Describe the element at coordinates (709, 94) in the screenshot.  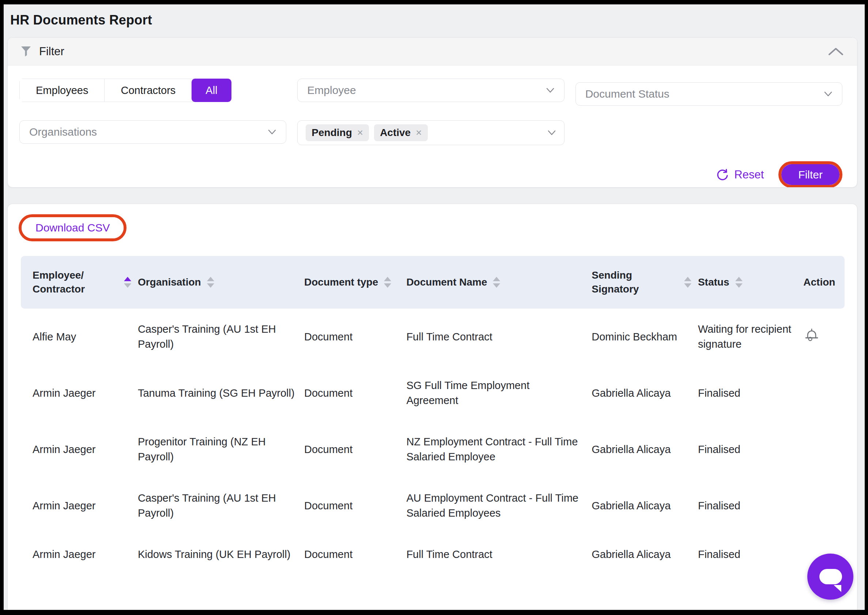
I see `document-status-select: Document Status` at that location.